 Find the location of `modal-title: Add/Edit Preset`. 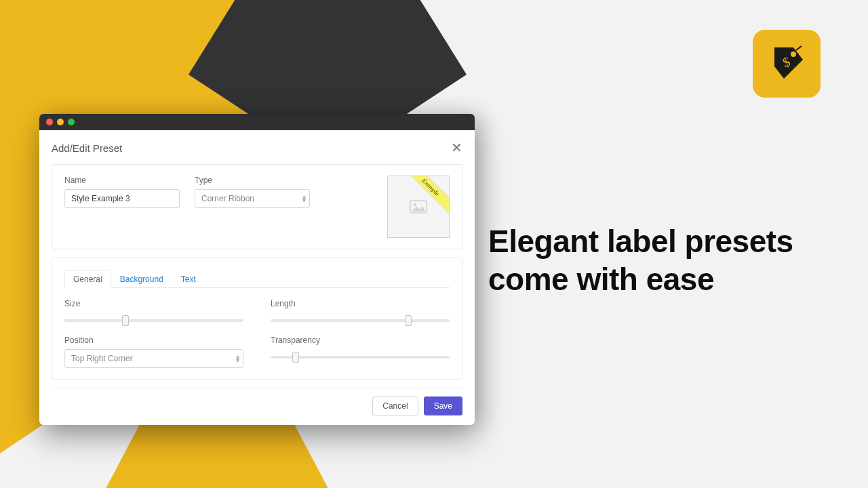

modal-title: Add/Edit Preset is located at coordinates (87, 148).